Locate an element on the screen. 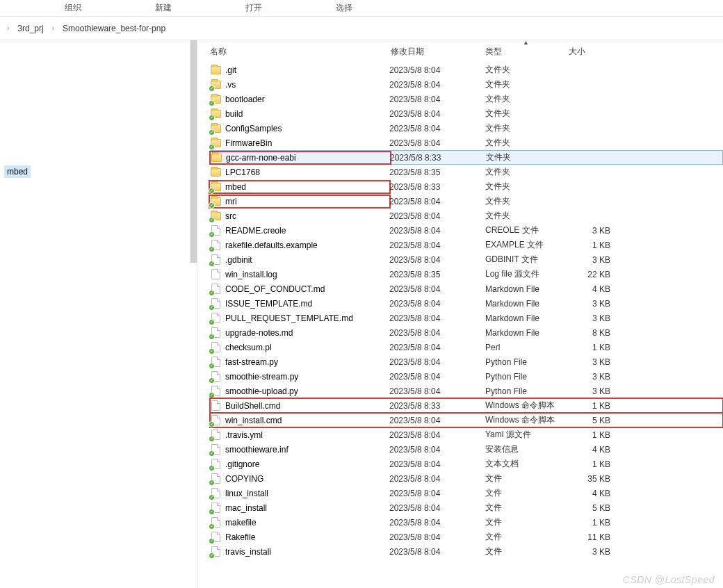  table-row: travis_install2023/5/8 8:04文件3 KB is located at coordinates (466, 552).